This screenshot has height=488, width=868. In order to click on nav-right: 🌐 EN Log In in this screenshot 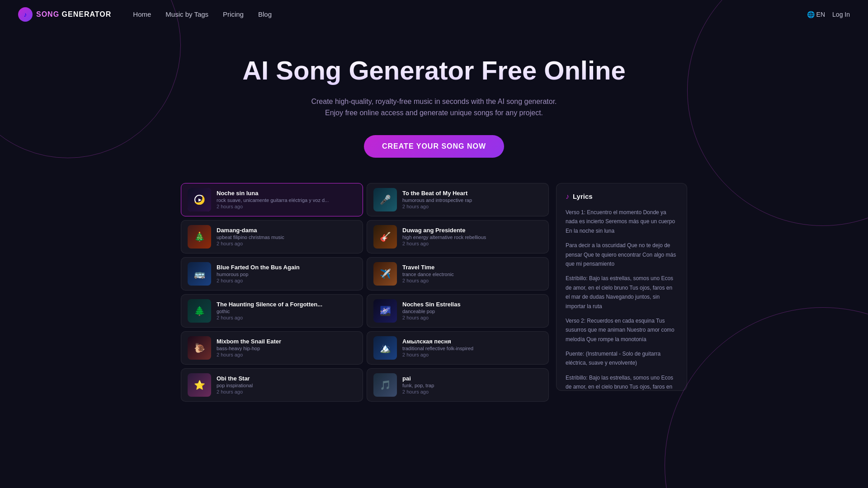, I will do `click(828, 14)`.